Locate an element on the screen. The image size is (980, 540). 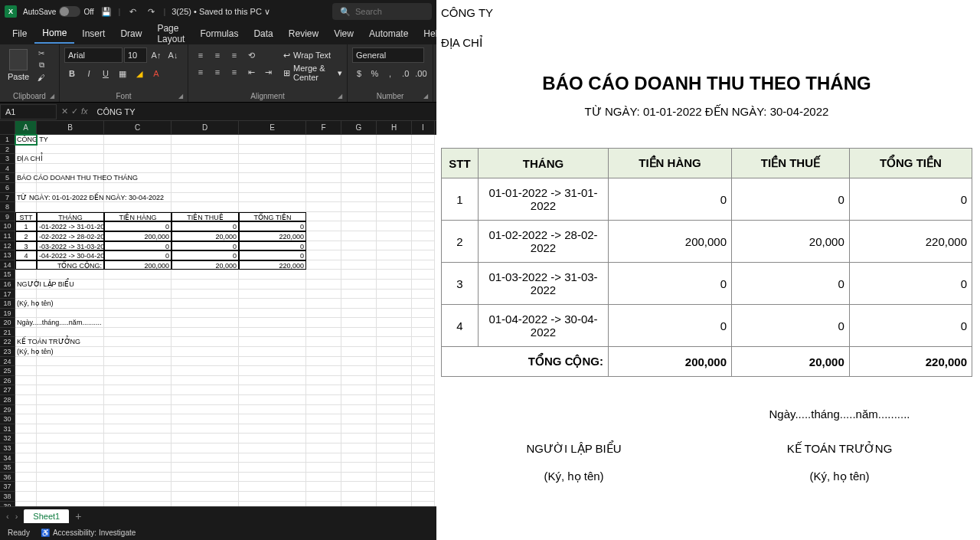
col-header-E: E is located at coordinates (273, 128).